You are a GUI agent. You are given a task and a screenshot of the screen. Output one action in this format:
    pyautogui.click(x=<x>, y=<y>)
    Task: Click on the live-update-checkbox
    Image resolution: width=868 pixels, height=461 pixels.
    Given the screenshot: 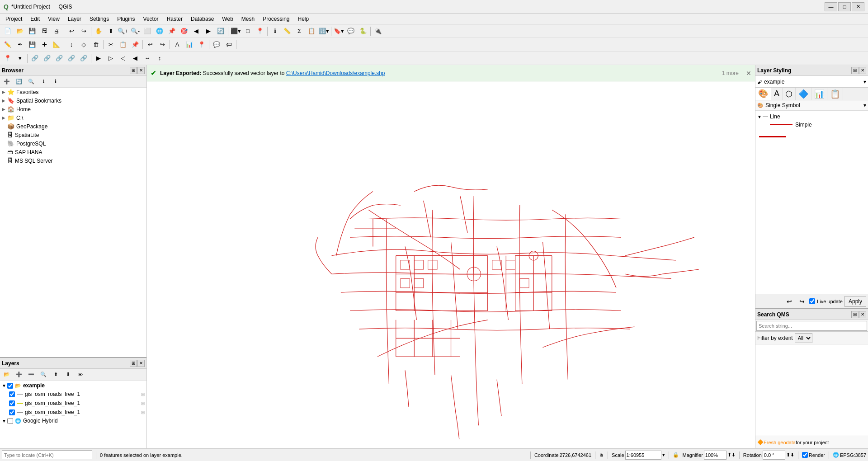 What is the action you would take?
    pyautogui.click(x=812, y=301)
    